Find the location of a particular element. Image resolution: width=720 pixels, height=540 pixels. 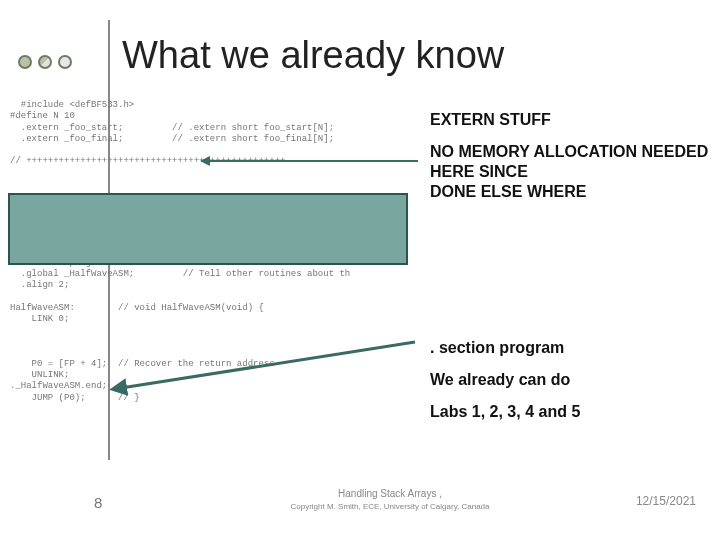

extern-label: EXTERN STUFF is located at coordinates (570, 120).